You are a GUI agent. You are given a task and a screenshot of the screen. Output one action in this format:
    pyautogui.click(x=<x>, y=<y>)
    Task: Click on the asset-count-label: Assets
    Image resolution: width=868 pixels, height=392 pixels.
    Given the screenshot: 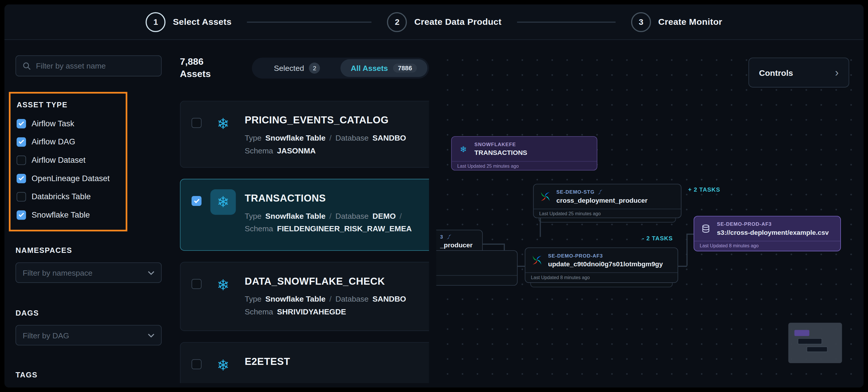 What is the action you would take?
    pyautogui.click(x=195, y=74)
    